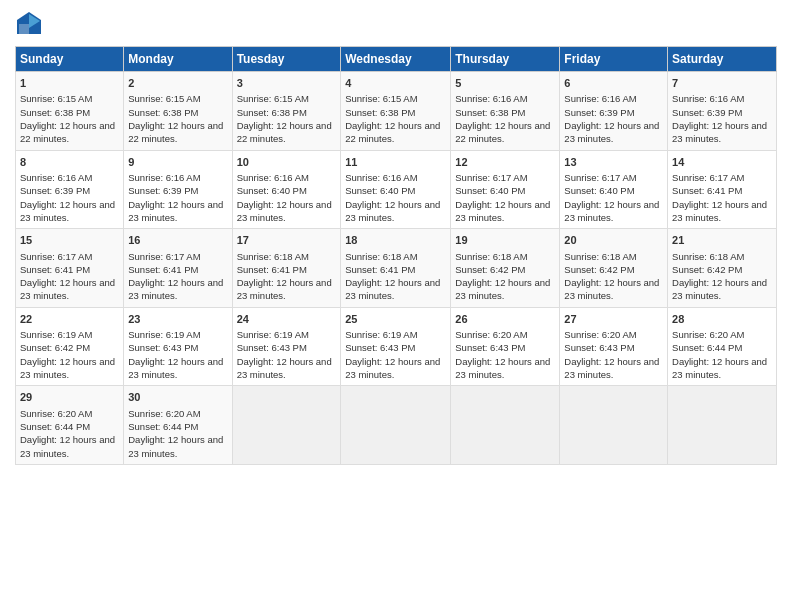 This screenshot has height=612, width=792. I want to click on calendar-header-row: SundayMondayTuesdayWednesdayThursdayFrid…, so click(396, 60).